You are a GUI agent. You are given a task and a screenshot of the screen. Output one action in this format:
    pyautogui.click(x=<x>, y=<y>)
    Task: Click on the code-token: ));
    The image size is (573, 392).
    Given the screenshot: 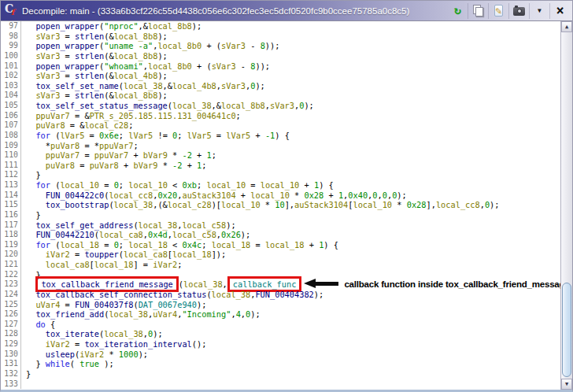 What is the action you would take?
    pyautogui.click(x=263, y=66)
    